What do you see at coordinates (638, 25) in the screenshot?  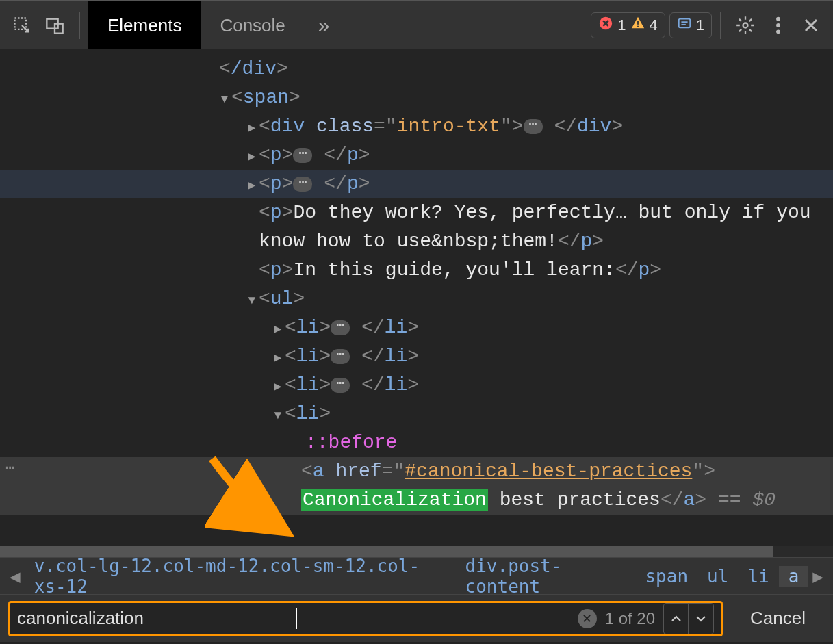 I see `warning-icon` at bounding box center [638, 25].